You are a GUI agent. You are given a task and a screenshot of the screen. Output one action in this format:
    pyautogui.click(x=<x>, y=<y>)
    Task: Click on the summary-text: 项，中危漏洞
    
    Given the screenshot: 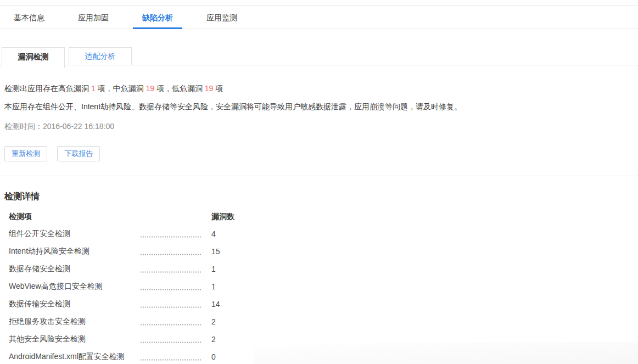 What is the action you would take?
    pyautogui.click(x=121, y=88)
    